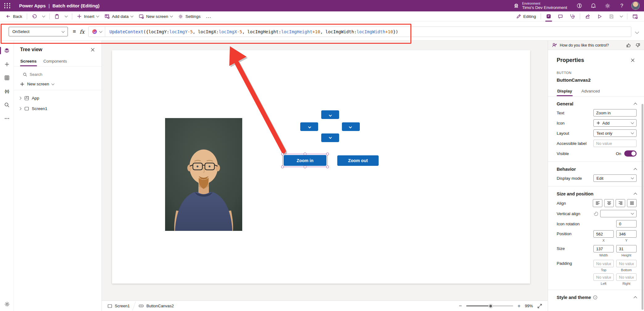  Describe the element at coordinates (615, 133) in the screenshot. I see `layout-dropdown: Text only` at that location.